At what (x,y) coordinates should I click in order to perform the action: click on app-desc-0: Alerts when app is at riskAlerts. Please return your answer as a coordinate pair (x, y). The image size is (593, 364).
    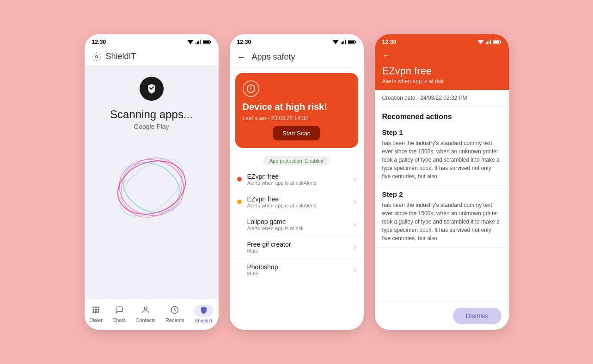
    Looking at the image, I should click on (300, 183).